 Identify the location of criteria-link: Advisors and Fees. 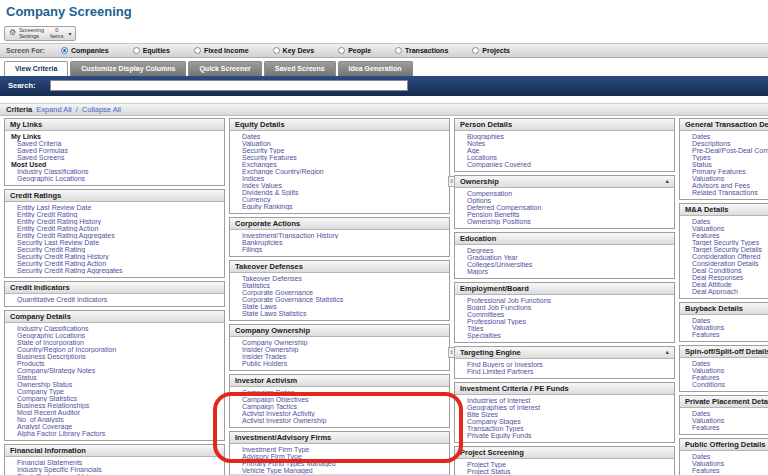
(721, 186).